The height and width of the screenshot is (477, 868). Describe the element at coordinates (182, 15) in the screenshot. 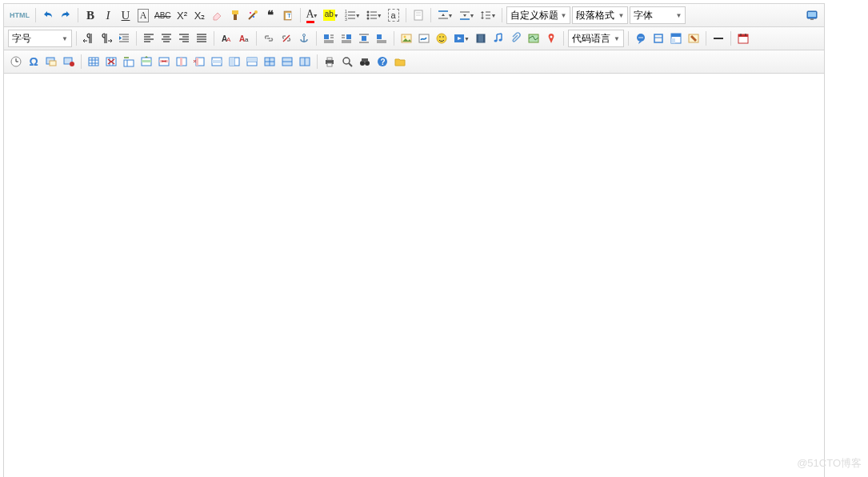

I see `superscript-button: X²` at that location.